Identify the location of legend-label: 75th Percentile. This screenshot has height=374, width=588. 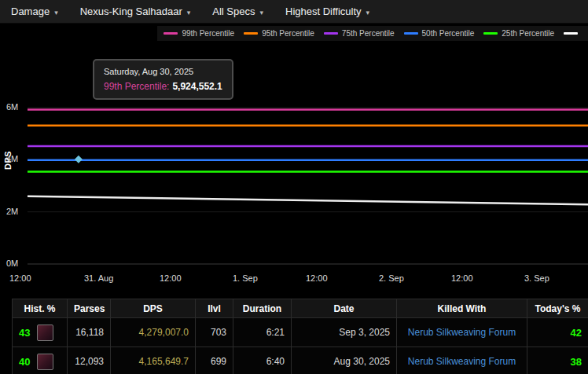
(368, 33).